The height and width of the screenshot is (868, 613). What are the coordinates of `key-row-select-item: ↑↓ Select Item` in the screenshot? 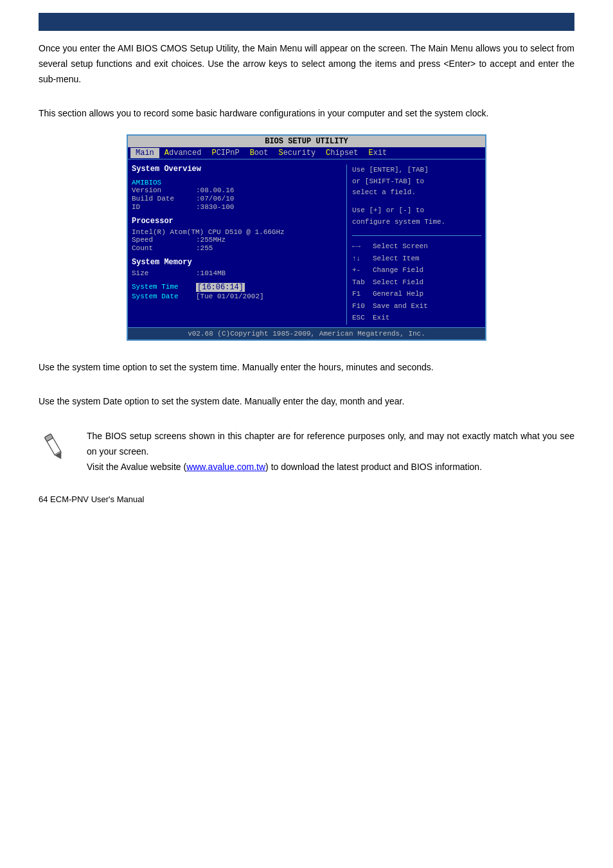 It's located at (416, 258).